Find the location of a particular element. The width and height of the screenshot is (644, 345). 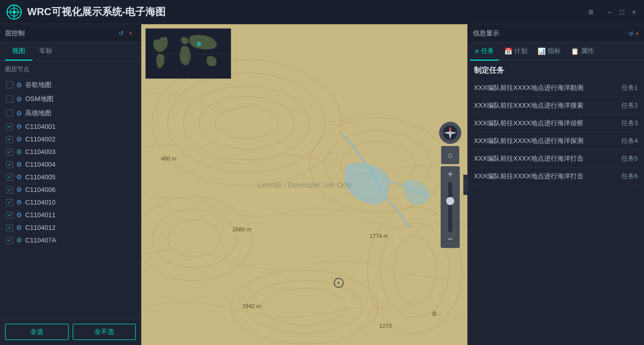

metrics-tab-label: 指标 is located at coordinates (554, 51).